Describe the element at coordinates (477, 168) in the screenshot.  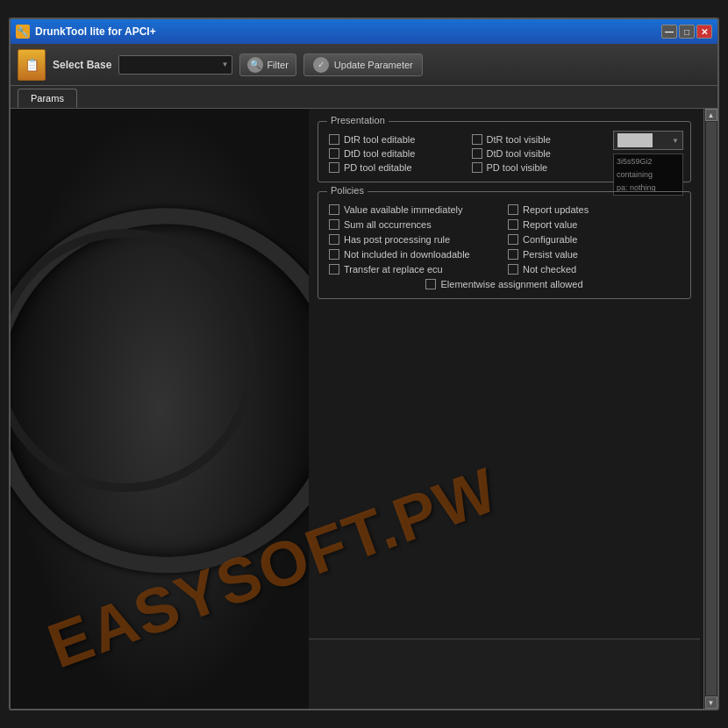
I see `pd-visible-checkbox` at that location.